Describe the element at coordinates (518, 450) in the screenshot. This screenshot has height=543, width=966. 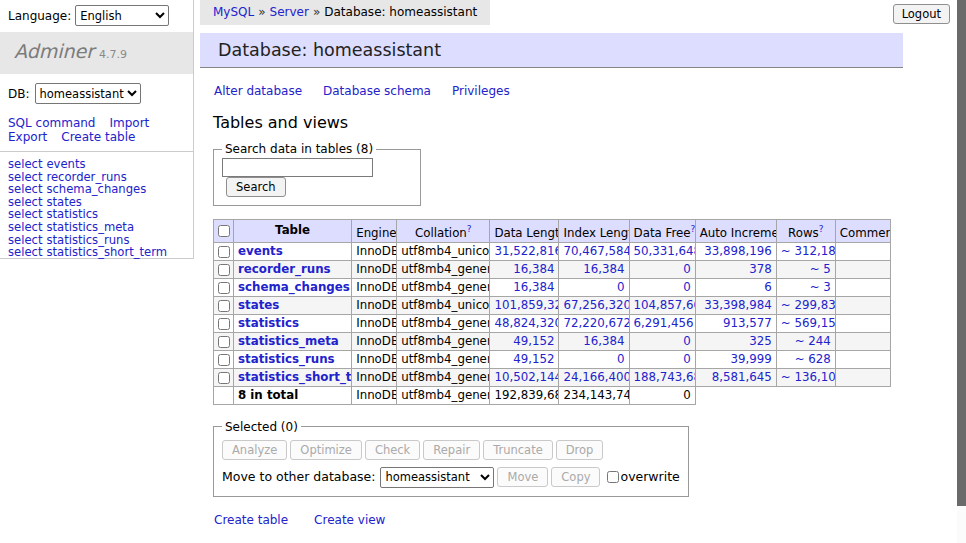
I see `truncate-button: Truncate` at that location.